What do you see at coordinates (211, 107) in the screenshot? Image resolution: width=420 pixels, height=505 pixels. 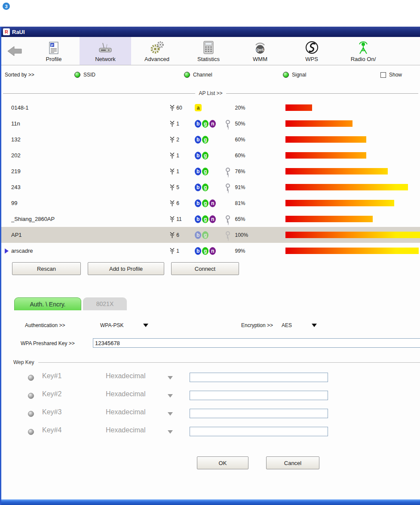 I see `ap-row: 0148-1 60 a 20%` at bounding box center [211, 107].